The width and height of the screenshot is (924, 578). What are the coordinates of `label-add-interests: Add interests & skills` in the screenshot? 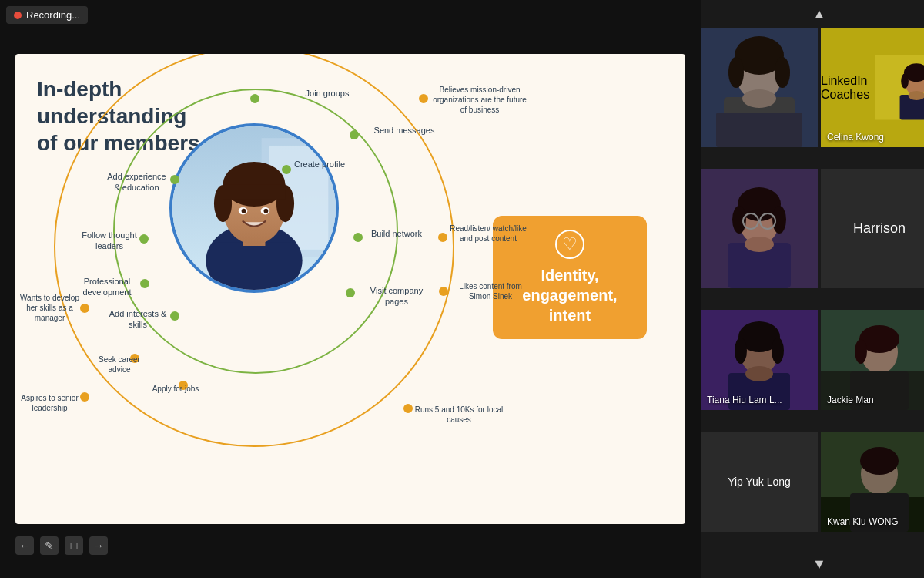 It's located at (138, 319).